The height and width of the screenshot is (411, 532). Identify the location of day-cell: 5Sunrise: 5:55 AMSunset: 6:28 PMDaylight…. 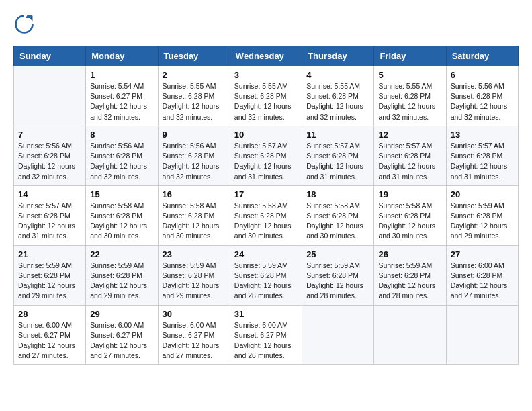
(410, 97).